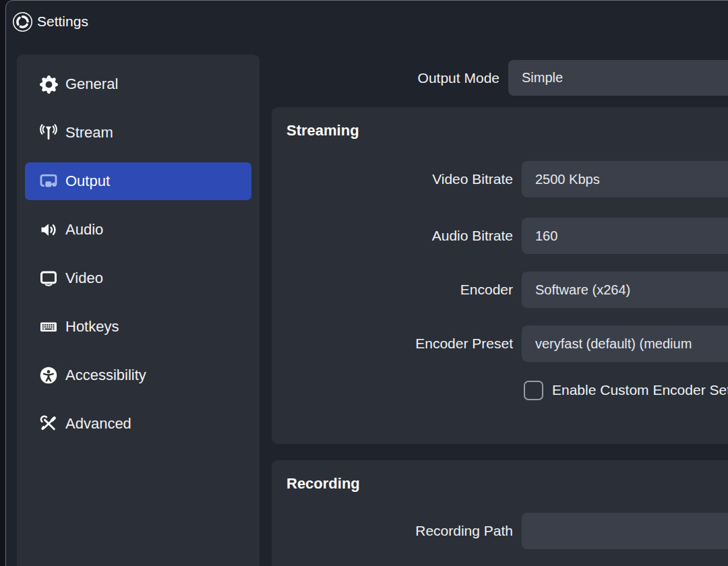 Image resolution: width=728 pixels, height=566 pixels. I want to click on gear-icon, so click(49, 84).